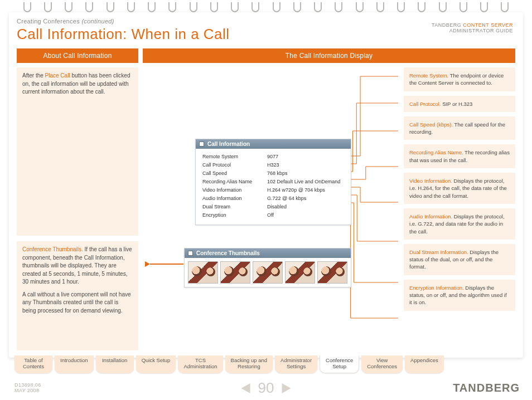 The width and height of the screenshot is (532, 400). I want to click on tab-conference-setup: ConferenceSetup, so click(339, 364).